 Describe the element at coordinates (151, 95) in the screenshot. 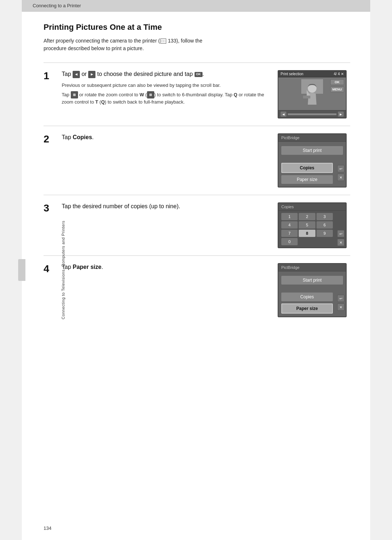

I see `zoom-w-icon: ⊞` at that location.